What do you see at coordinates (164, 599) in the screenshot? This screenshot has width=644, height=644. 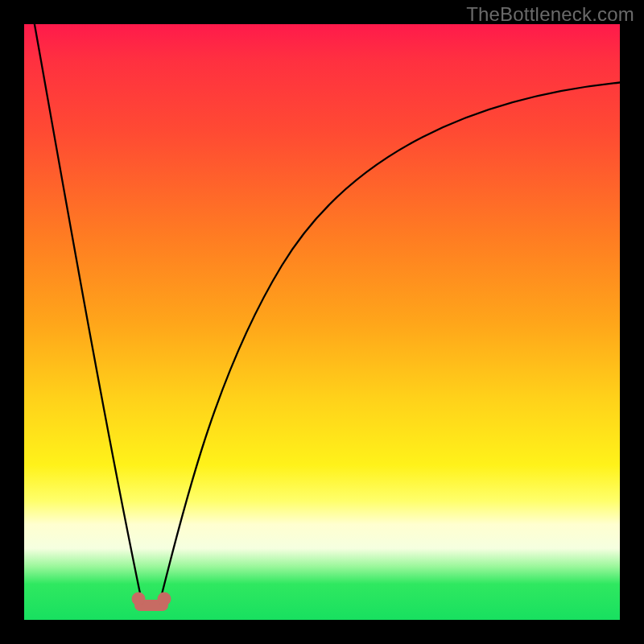 I see `valley-marker-right` at bounding box center [164, 599].